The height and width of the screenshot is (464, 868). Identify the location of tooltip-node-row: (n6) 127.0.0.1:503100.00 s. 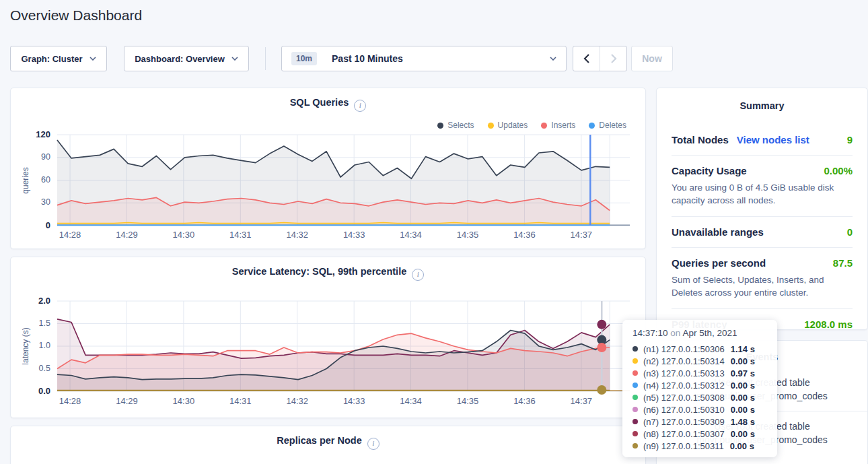
(705, 409).